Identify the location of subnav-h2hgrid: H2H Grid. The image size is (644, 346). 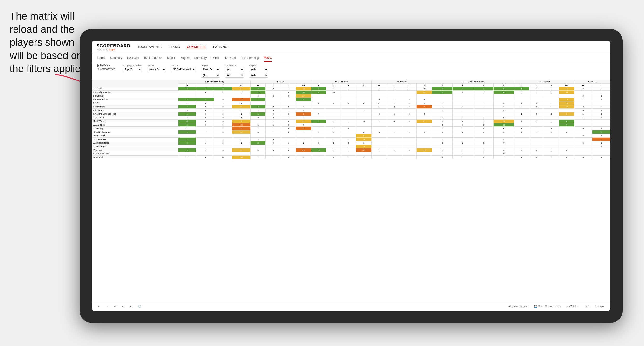
(133, 58).